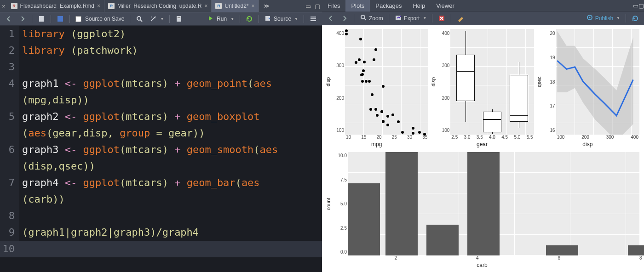 The width and height of the screenshot is (644, 272). What do you see at coordinates (179, 19) in the screenshot?
I see `report-button` at bounding box center [179, 19].